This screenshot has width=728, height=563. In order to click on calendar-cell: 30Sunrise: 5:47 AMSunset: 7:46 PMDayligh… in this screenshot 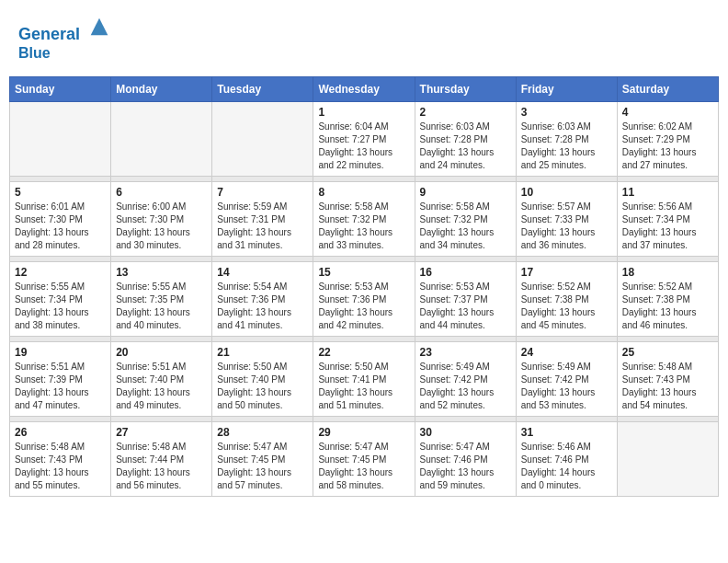, I will do `click(465, 458)`.